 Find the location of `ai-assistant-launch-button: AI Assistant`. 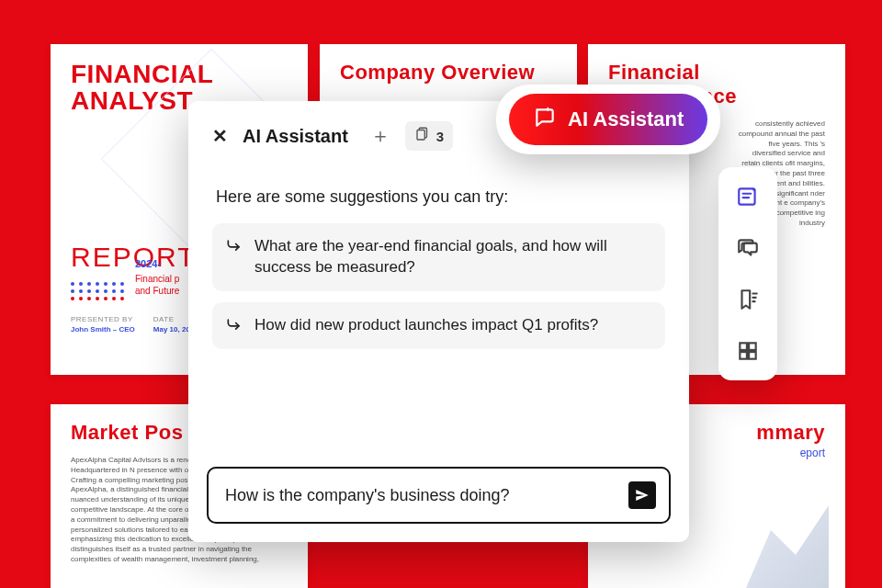

ai-assistant-launch-button: AI Assistant is located at coordinates (608, 119).